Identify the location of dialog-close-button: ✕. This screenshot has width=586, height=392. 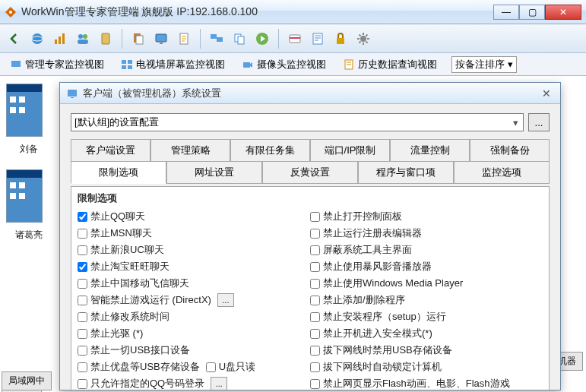
(546, 93).